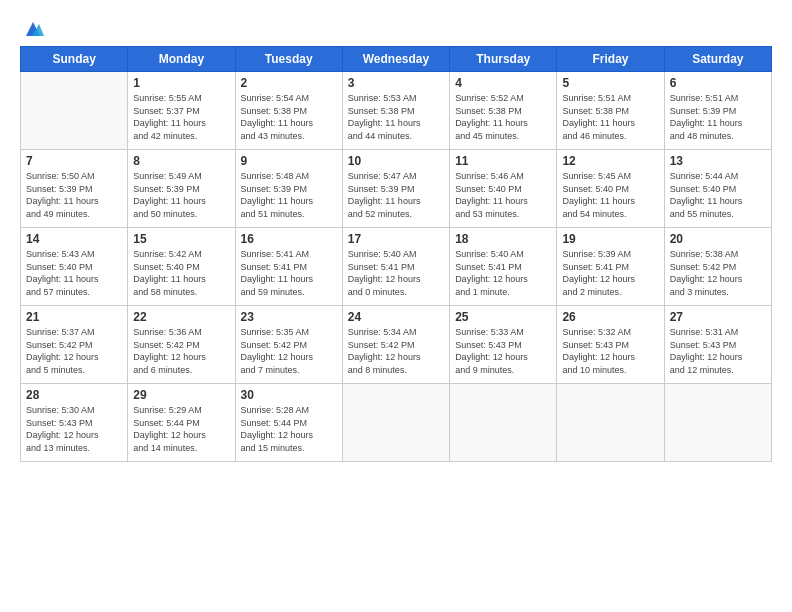  I want to click on day-info: Sunrise: 5:37 AM Sunset: 5:42 PM Dayligh…, so click(74, 351).